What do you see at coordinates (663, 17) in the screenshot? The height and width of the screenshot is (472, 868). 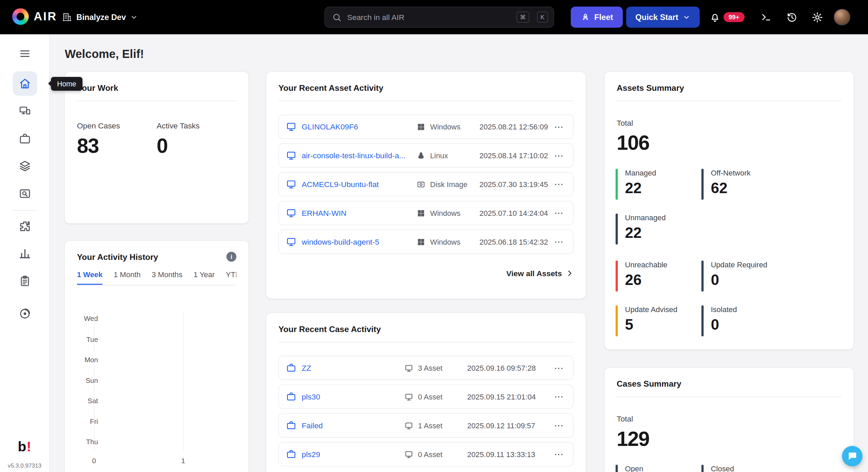 I see `quick-start-button: Quick Start` at bounding box center [663, 17].